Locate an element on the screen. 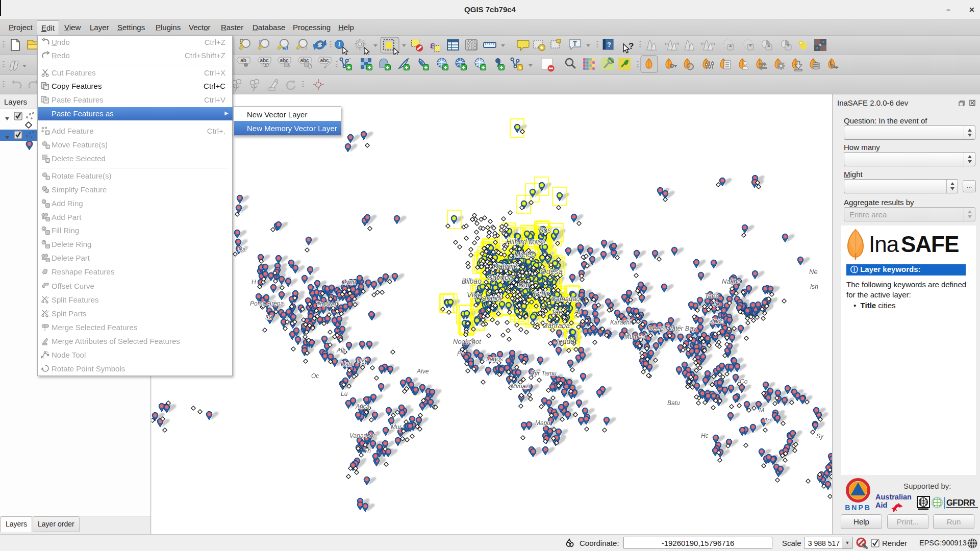 This screenshot has width=980, height=551. svg-text: Nakho is located at coordinates (732, 282).